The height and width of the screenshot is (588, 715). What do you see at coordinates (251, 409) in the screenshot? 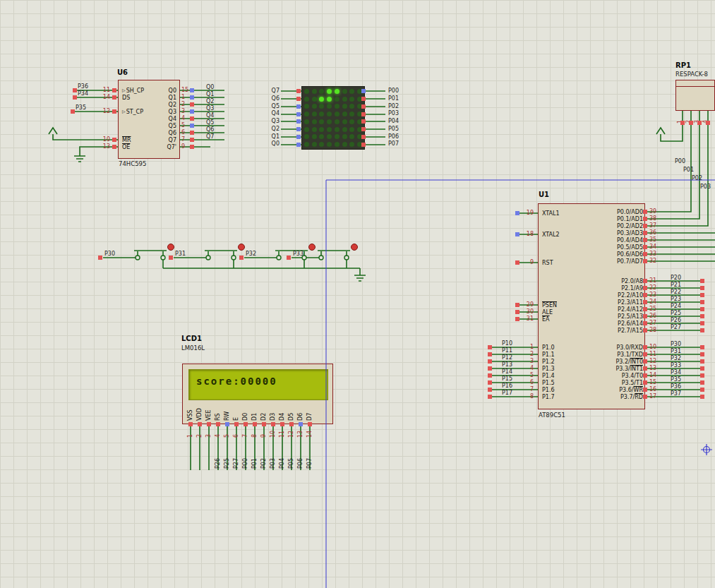
I see `lcd-pin-names: VSSVDDVEERSRWED0D1D2D3D4D5D6D7` at bounding box center [251, 409].